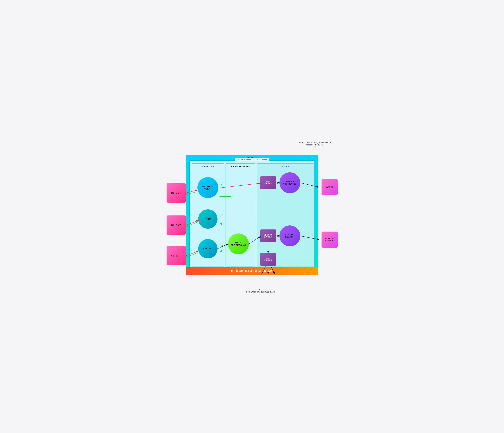  I want to click on sink-disk-buffer-bottom: DISKBUFFER, so click(268, 259).